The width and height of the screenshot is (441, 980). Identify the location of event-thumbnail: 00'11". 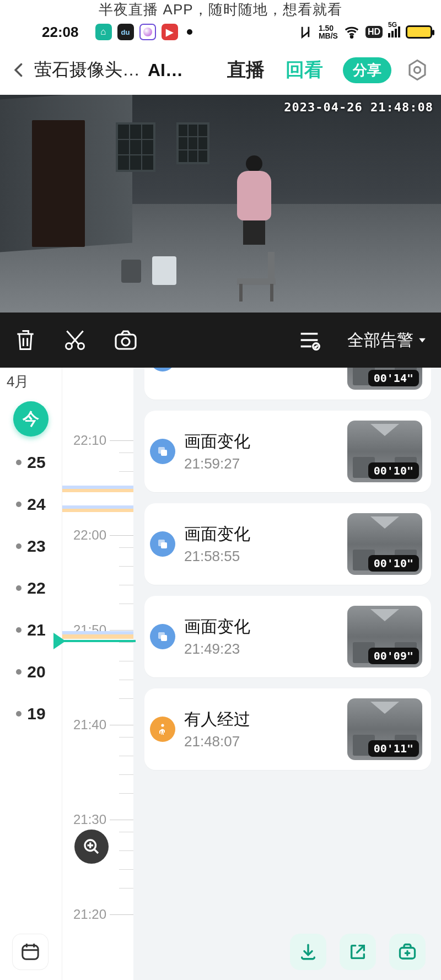
(385, 729).